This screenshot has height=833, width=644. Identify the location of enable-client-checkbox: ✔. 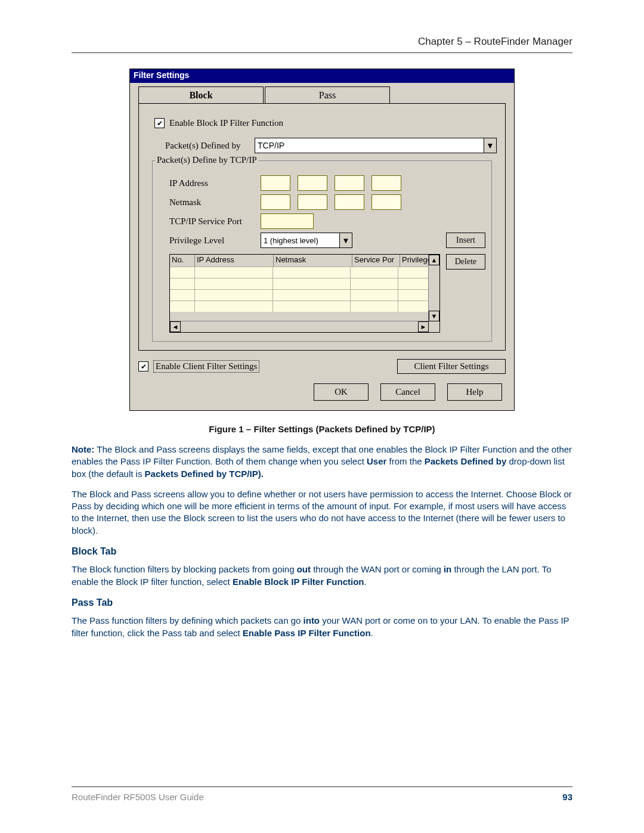
(143, 366).